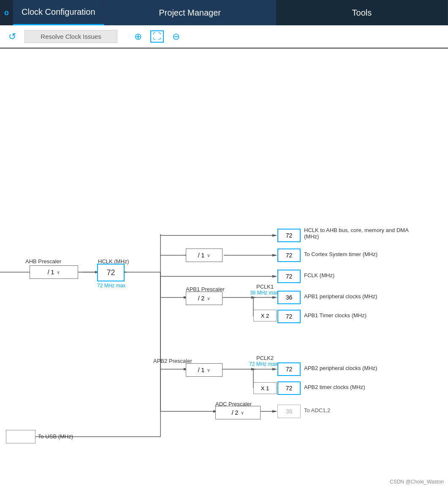 The width and height of the screenshot is (448, 489). Describe the element at coordinates (341, 254) in the screenshot. I see `output-cortex-timer-label: To Cortex System timer (MHz)` at that location.